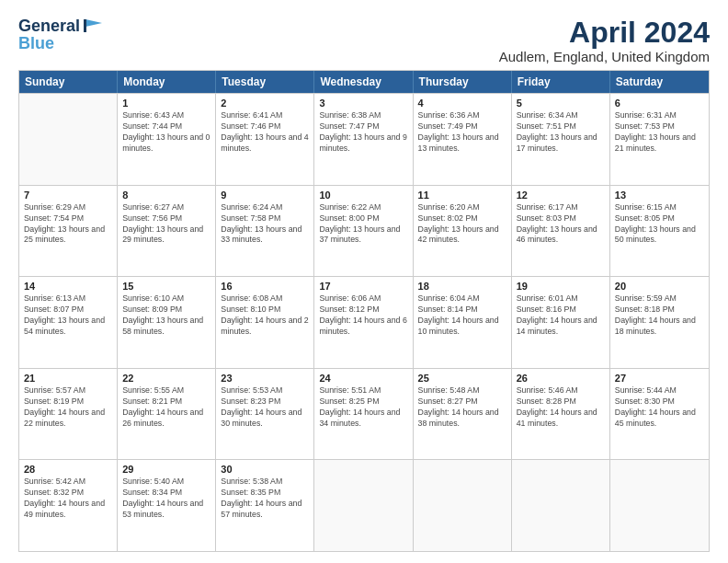 The width and height of the screenshot is (728, 563). Describe the element at coordinates (363, 419) in the screenshot. I see `daylight-text: Daylight: 14 hours and 34 minutes.` at that location.